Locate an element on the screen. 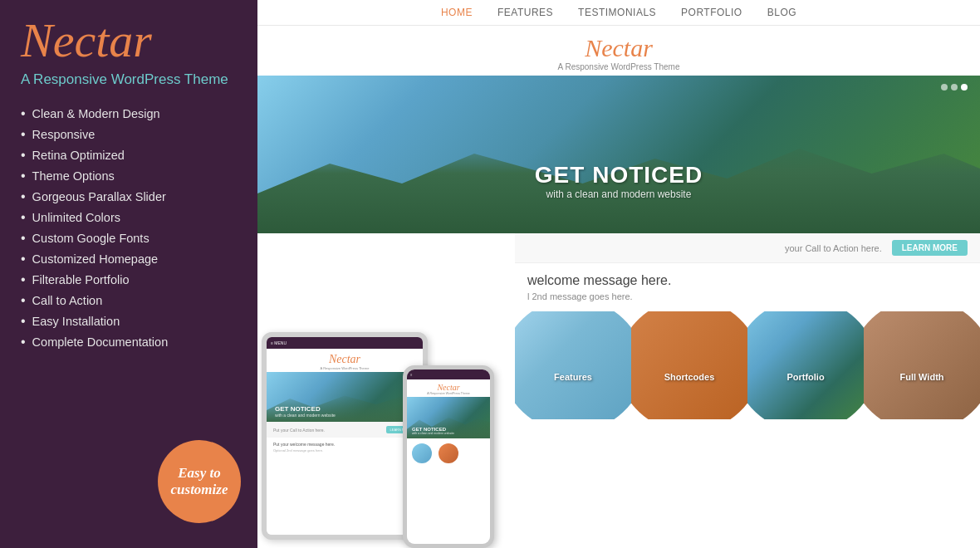 The height and width of the screenshot is (548, 980). phone-mockup: ≡ Nectar A Responsive WordPress Theme GE… is located at coordinates (448, 457).